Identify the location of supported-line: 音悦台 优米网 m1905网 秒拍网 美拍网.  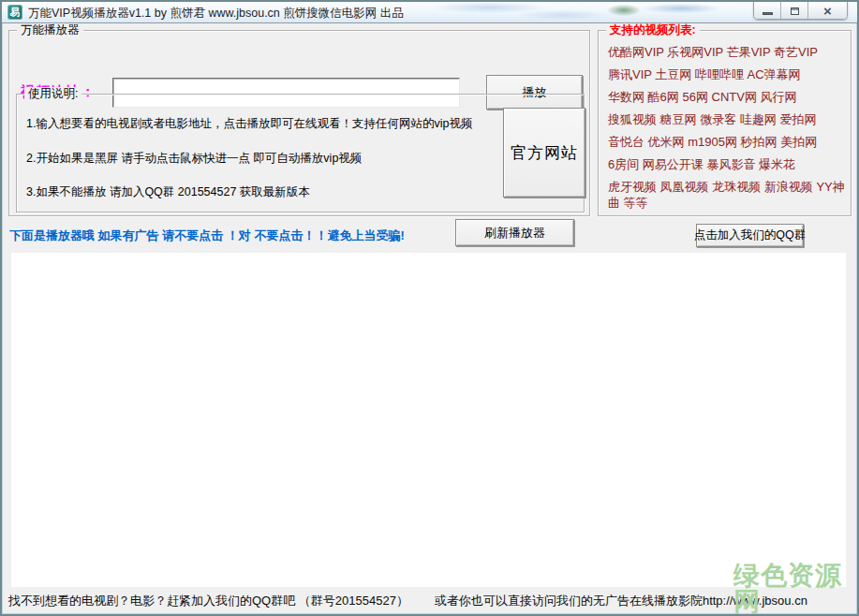
(727, 142).